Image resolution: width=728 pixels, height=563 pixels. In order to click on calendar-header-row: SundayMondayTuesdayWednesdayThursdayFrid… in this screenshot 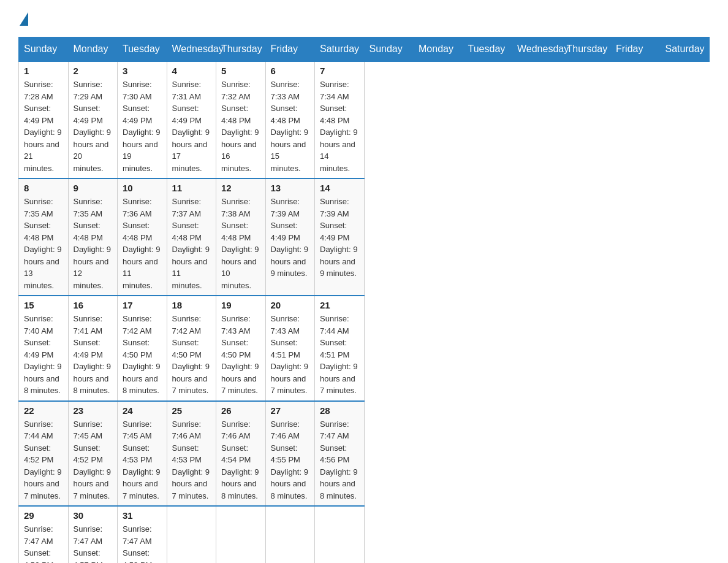, I will do `click(364, 50)`.